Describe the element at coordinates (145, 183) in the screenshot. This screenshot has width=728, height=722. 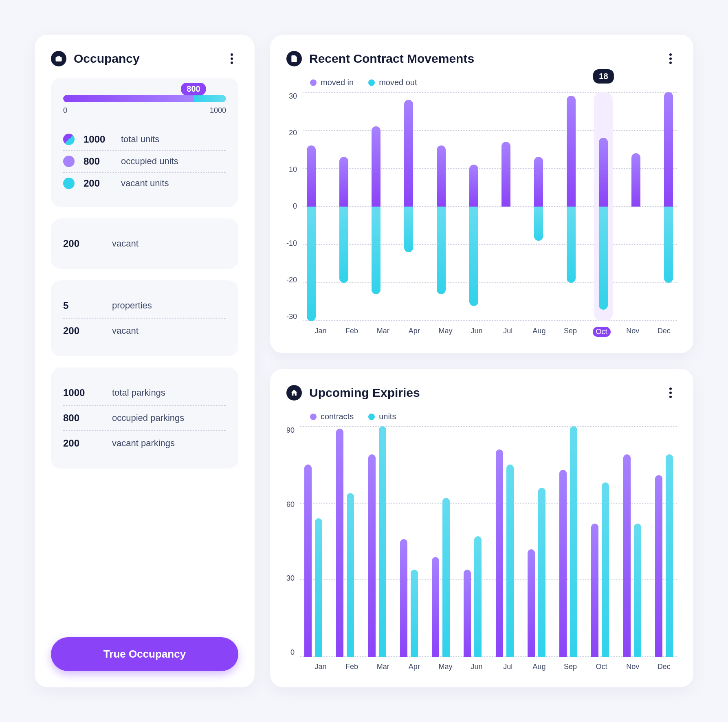
I see `stat-label: vacant units` at that location.